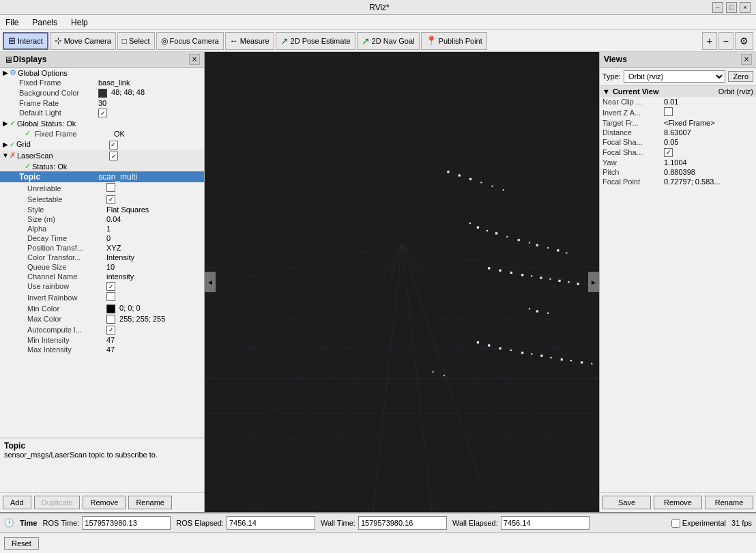 The height and width of the screenshot is (553, 756). What do you see at coordinates (315, 41) in the screenshot?
I see `pose-estimate-btn: ↗ 2D Pose Estimate` at bounding box center [315, 41].